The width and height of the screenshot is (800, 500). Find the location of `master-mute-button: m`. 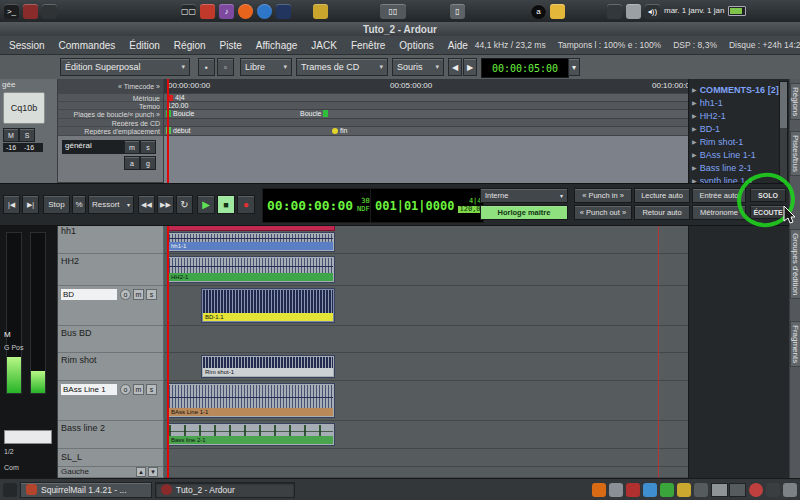

master-mute-button: m is located at coordinates (132, 147).